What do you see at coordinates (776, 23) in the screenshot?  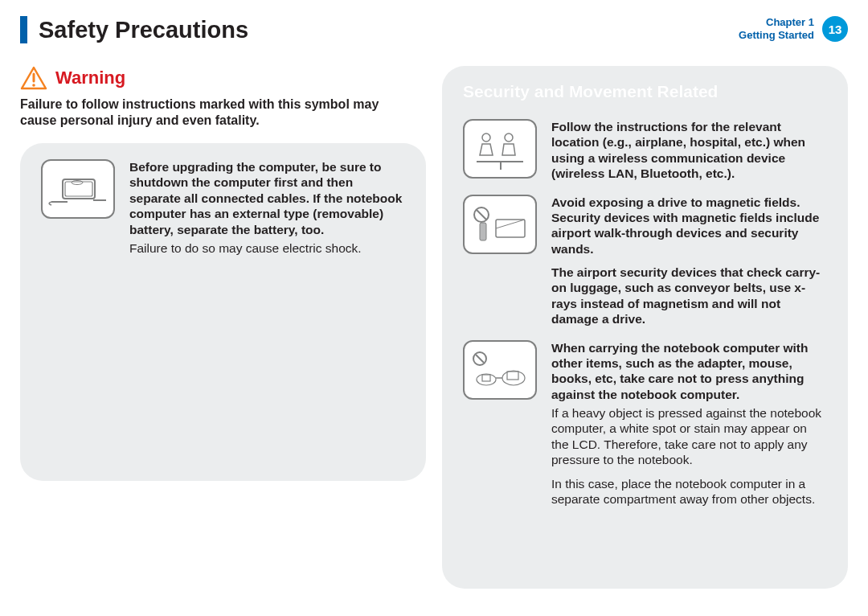 I see `chapter-label: Chapter 1` at bounding box center [776, 23].